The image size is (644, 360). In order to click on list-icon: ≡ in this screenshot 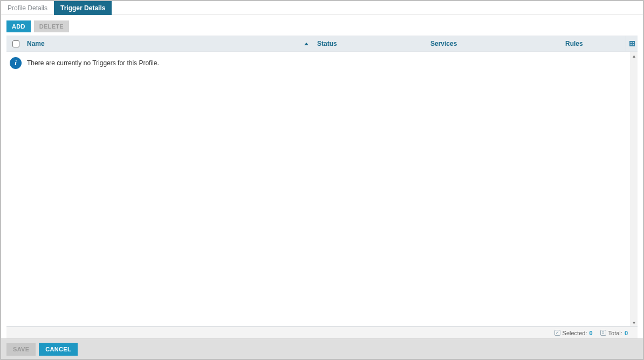, I will do `click(603, 333)`.